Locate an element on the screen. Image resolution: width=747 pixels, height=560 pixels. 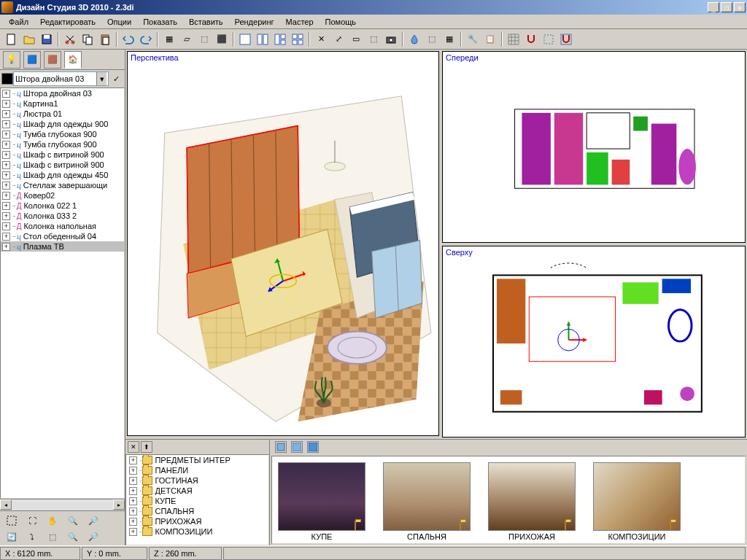
tool-icon: 📋 is located at coordinates (490, 39).